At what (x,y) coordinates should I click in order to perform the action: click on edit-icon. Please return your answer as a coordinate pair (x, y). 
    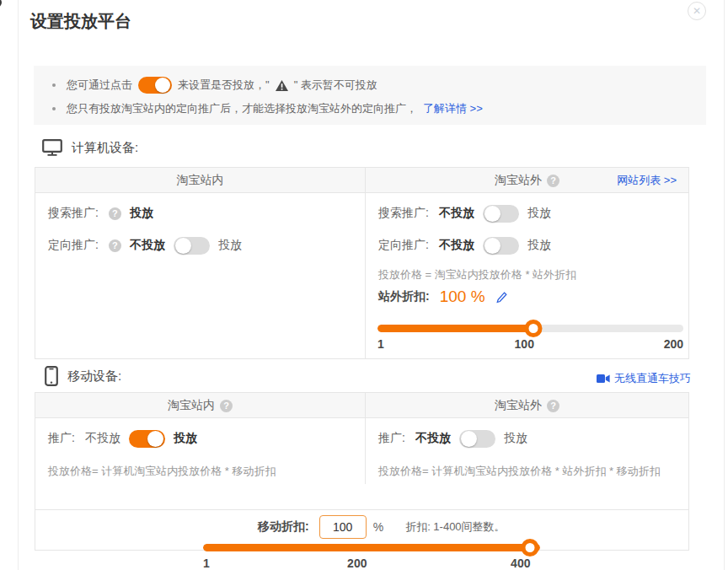
    Looking at the image, I should click on (502, 297).